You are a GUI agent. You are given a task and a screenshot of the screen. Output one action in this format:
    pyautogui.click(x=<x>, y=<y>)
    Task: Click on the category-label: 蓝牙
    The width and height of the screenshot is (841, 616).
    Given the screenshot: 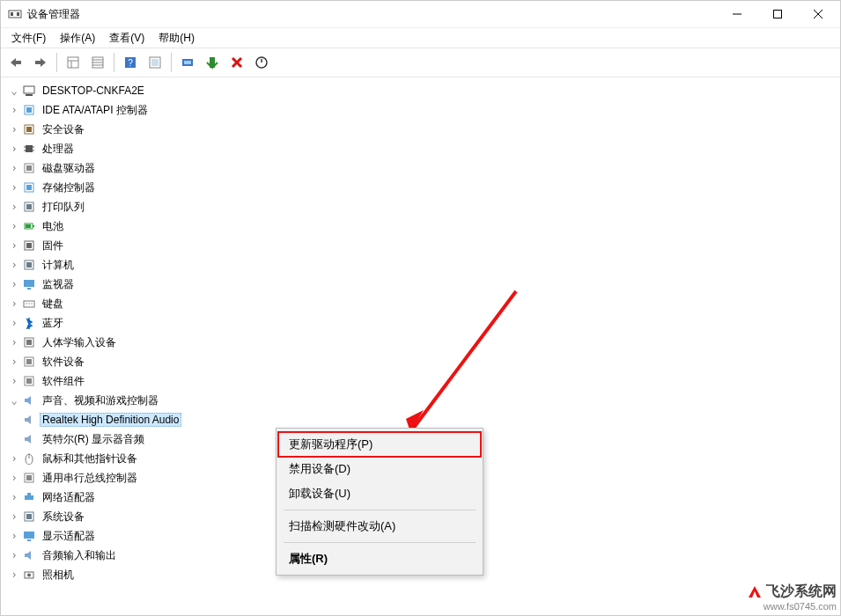 What is the action you would take?
    pyautogui.click(x=53, y=324)
    